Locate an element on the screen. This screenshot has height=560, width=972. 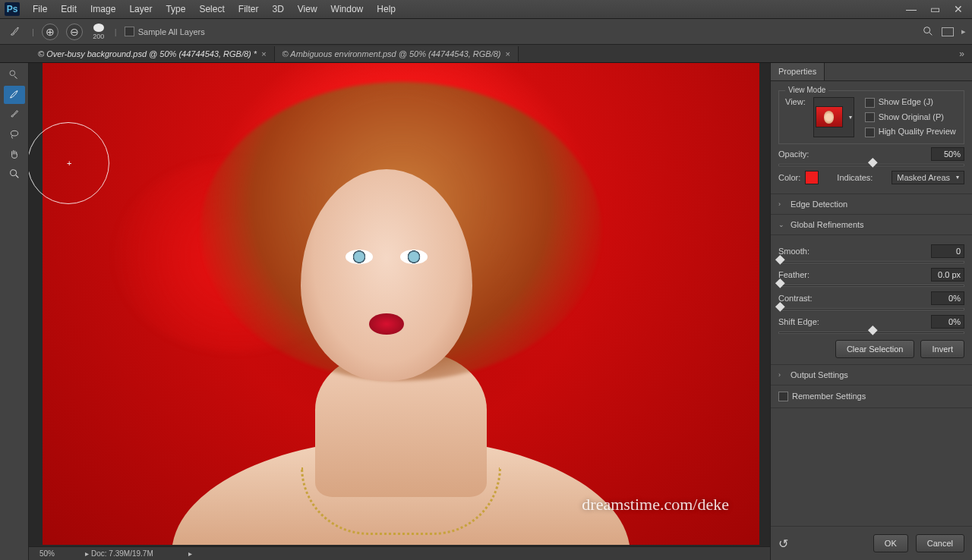
doc-size: ▸Doc: 7.39M/19.7M is located at coordinates (119, 554).